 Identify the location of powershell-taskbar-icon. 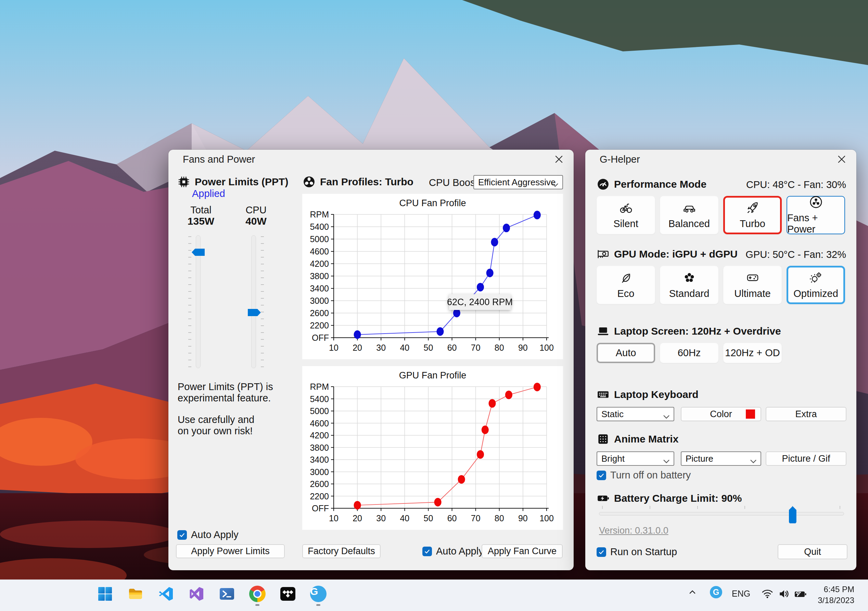
(227, 594).